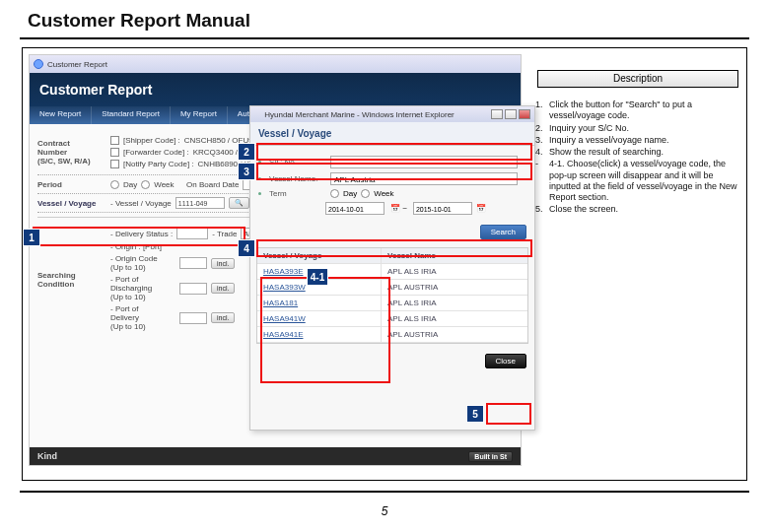 Image resolution: width=769 pixels, height=532 pixels. I want to click on maximize-icon, so click(511, 114).